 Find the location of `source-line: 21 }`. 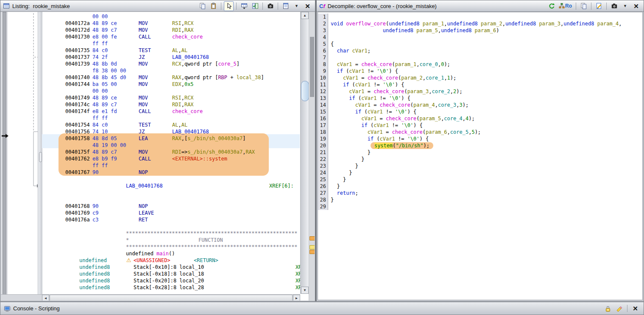

source-line: 21 } is located at coordinates (480, 152).